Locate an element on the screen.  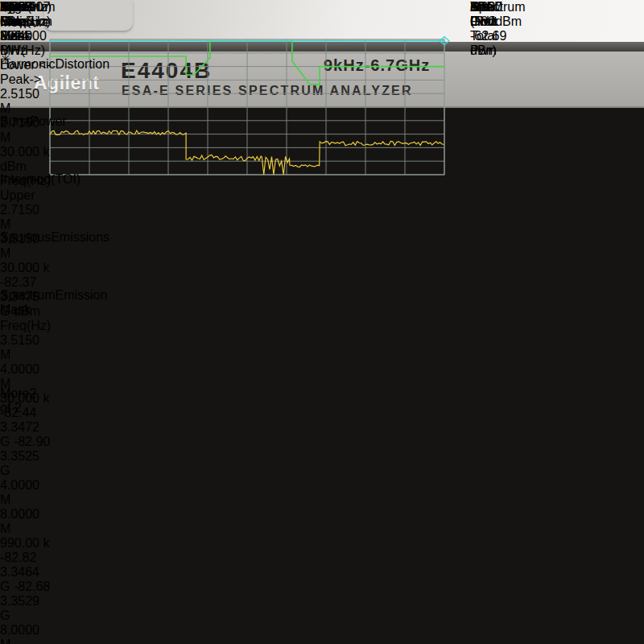
softkey-menu-title: Measure is located at coordinates (25, 34).